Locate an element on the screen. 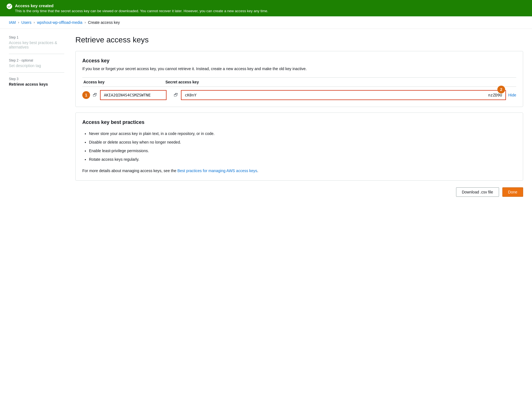 This screenshot has width=532, height=393. sidebar: Step 1 Access key best practices & alter… is located at coordinates (37, 116).